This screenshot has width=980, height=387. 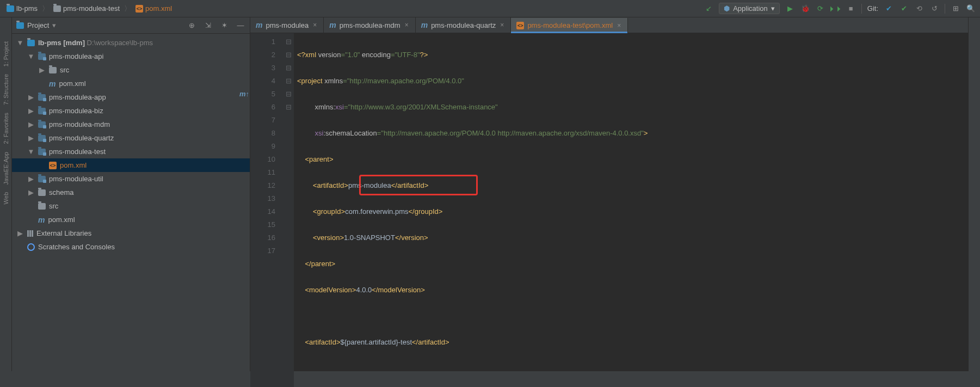 I want to click on tree-node-module: ▼pms-modulea-test, so click(x=131, y=151).